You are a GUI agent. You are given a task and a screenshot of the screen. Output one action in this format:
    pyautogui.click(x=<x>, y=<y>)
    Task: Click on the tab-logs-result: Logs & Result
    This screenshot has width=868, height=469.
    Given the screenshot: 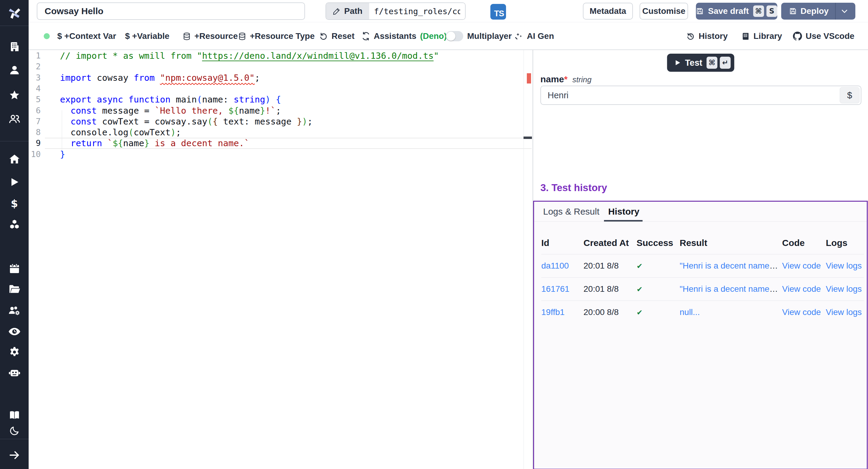 What is the action you would take?
    pyautogui.click(x=571, y=212)
    